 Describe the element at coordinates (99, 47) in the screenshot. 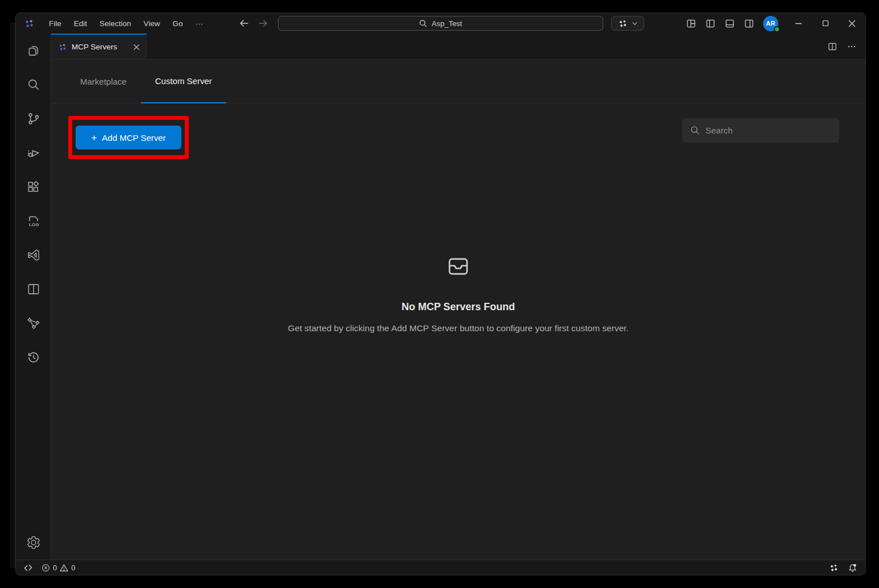

I see `tab-mcp-servers: MCP Servers` at that location.